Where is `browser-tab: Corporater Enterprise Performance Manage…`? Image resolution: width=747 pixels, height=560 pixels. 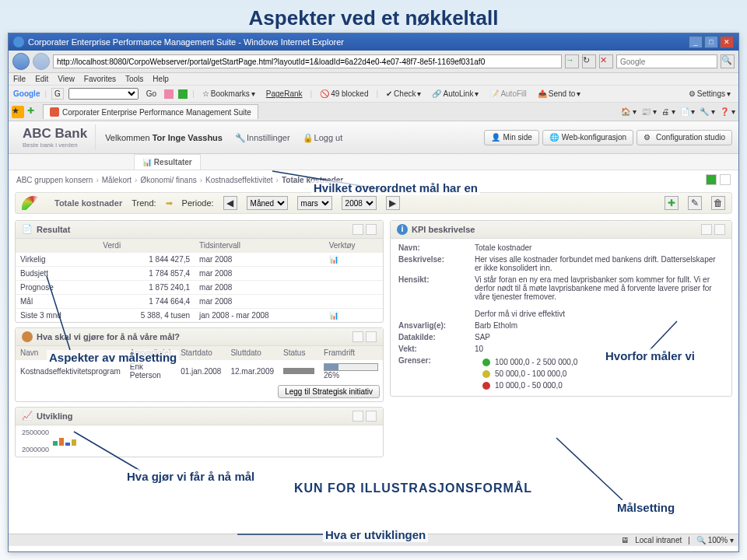
browser-tab: Corporater Enterprise Performance Manage… is located at coordinates (151, 112).